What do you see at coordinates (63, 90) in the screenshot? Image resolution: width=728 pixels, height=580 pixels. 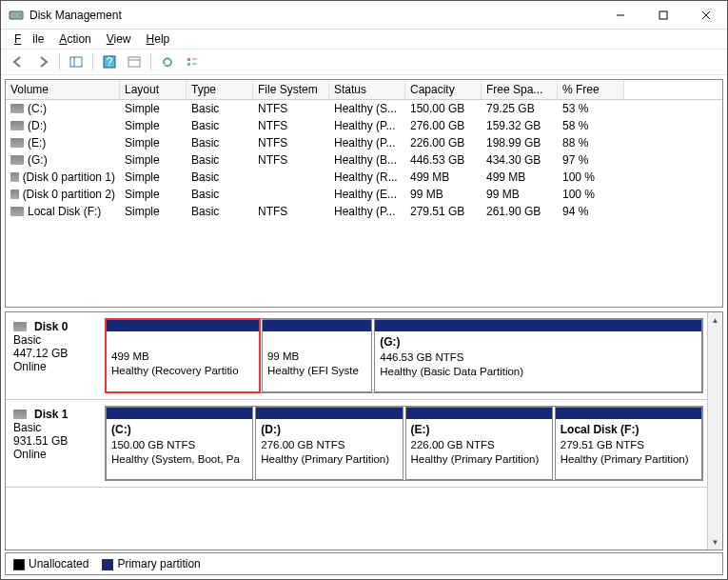 I see `col-volume: Volume` at bounding box center [63, 90].